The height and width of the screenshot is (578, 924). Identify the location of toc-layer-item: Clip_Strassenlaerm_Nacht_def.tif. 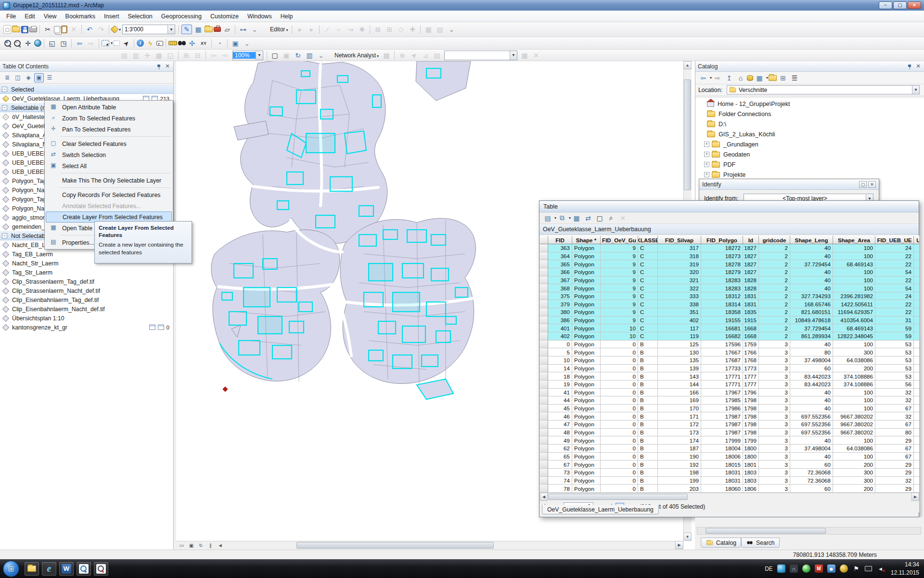
(87, 291).